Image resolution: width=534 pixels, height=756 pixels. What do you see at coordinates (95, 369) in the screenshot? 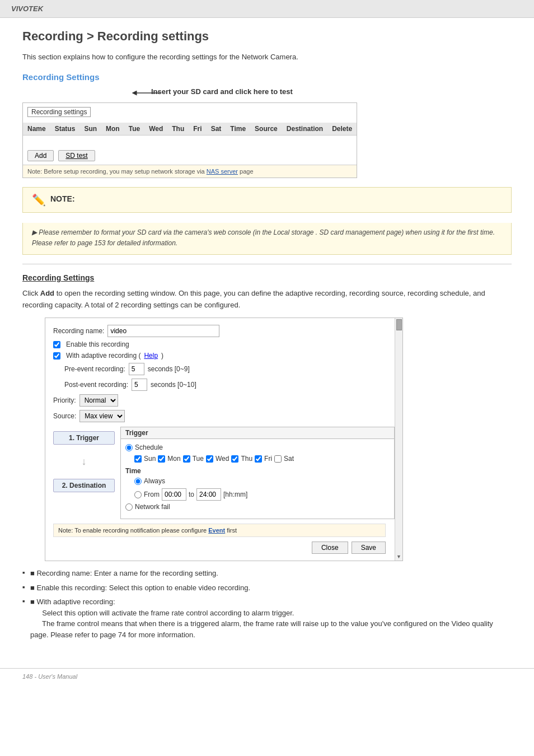
I see `pre-event-label: Pre-event recording:` at bounding box center [95, 369].